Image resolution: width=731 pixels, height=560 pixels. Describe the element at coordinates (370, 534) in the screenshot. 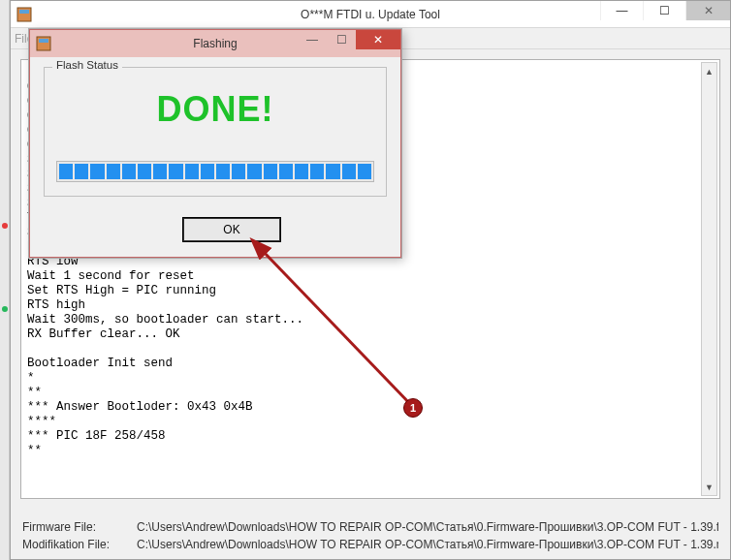

I see `footer: Firmware File: C:\Users\Andrew\Downloads…` at that location.